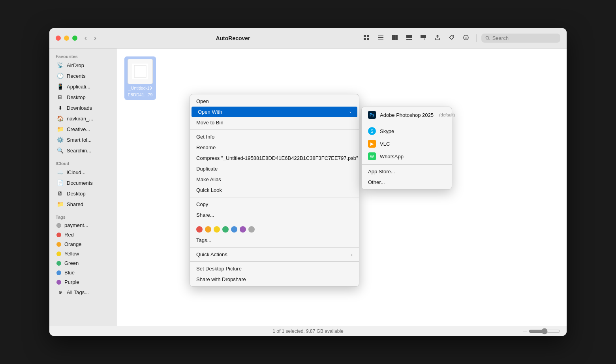  I want to click on menu-quick-look: Quick Look, so click(274, 190).